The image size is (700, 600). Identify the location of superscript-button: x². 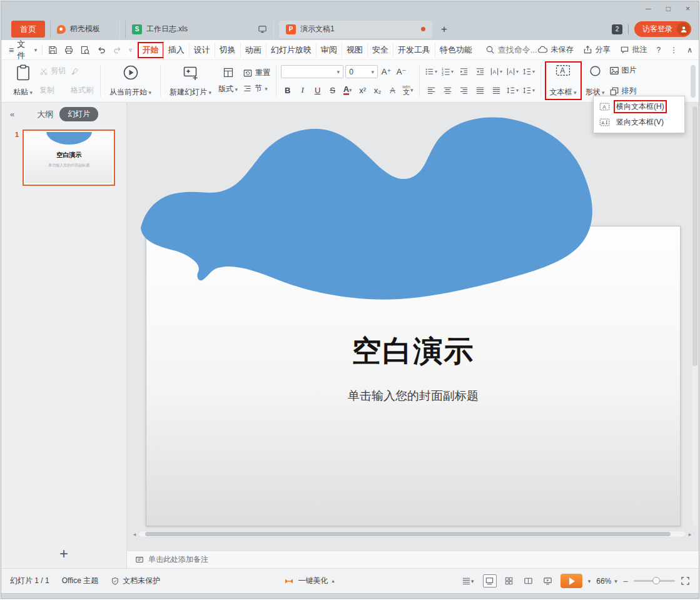
(363, 90).